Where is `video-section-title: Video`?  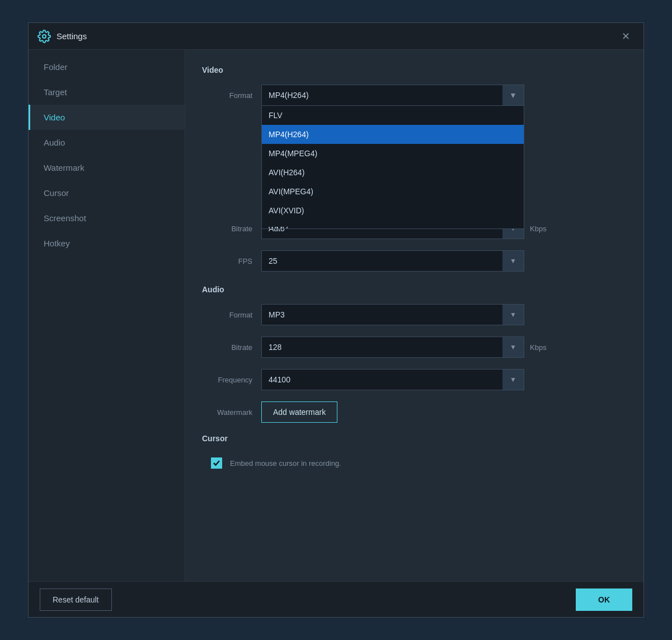 video-section-title: Video is located at coordinates (414, 70).